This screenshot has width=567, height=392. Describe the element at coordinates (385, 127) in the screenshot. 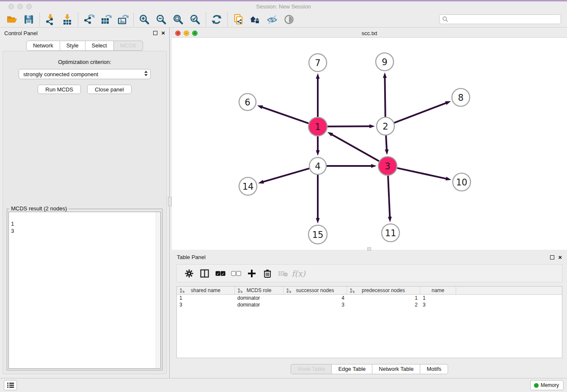

I see `node-label-2: 2` at that location.